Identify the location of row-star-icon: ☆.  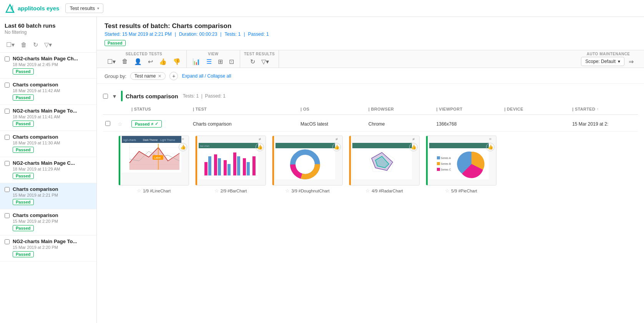
(120, 124).